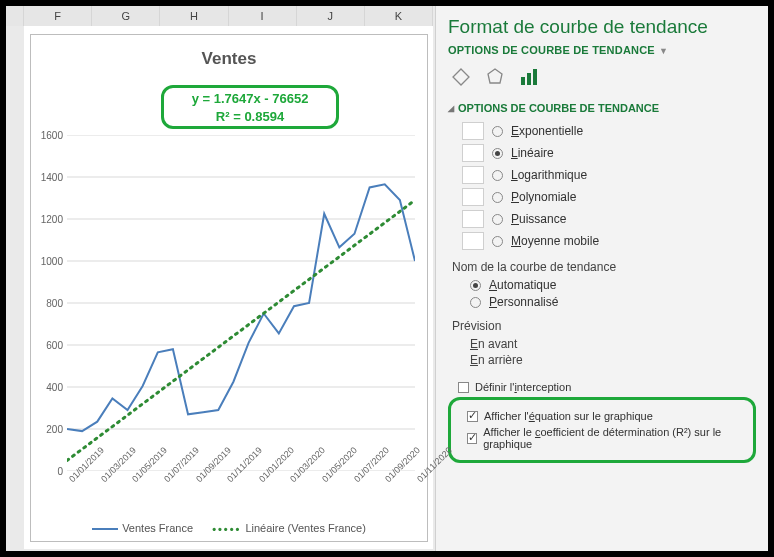  I want to click on trend-label-mavg: Moyenne mobile, so click(555, 241).